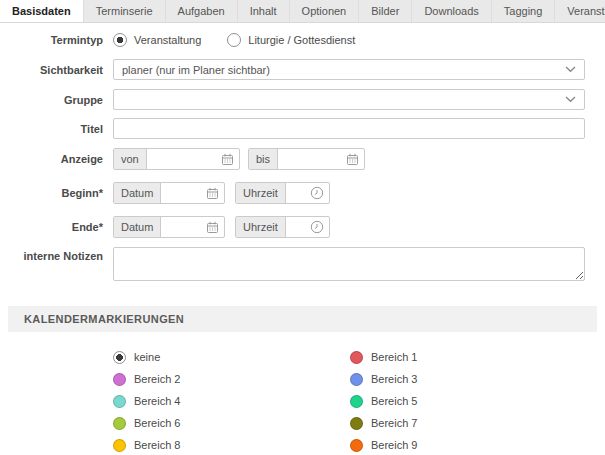  I want to click on mark-option-bereich-4: Bereich 4, so click(232, 401).